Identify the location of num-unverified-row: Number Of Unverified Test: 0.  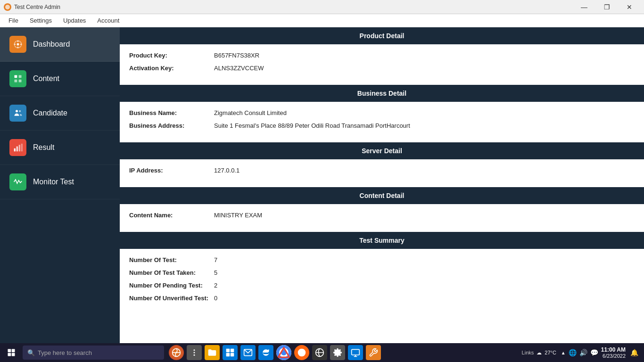
(382, 298).